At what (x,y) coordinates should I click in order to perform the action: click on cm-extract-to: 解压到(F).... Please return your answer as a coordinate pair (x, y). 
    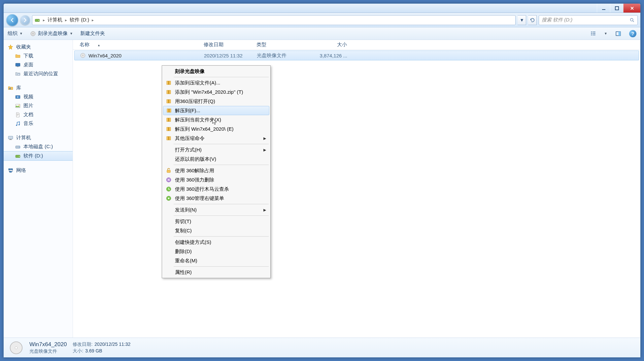
    Looking at the image, I should click on (216, 111).